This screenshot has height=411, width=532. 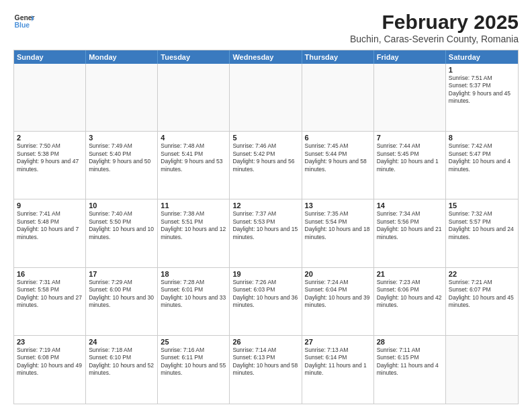 What do you see at coordinates (50, 342) in the screenshot?
I see `day-number: 23` at bounding box center [50, 342].